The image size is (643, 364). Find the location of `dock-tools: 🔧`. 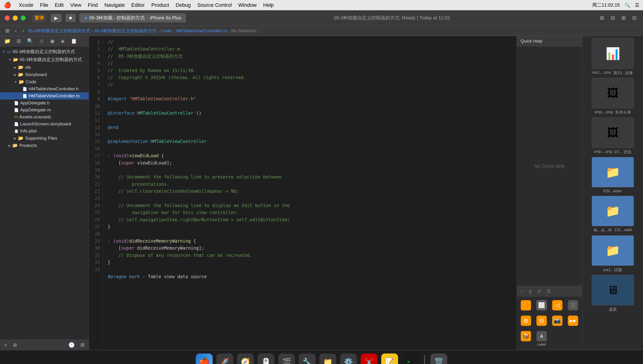

dock-tools: 🔧 is located at coordinates (307, 359).